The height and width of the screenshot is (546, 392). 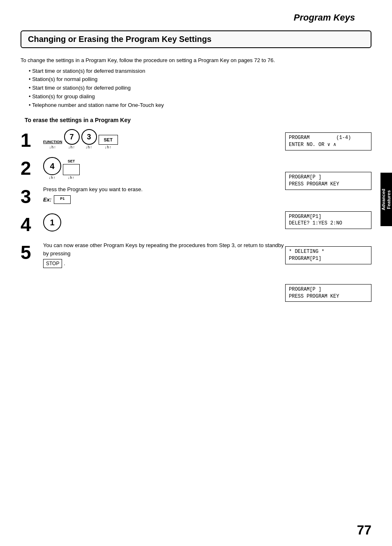 I want to click on key-set1: SET, so click(x=108, y=140).